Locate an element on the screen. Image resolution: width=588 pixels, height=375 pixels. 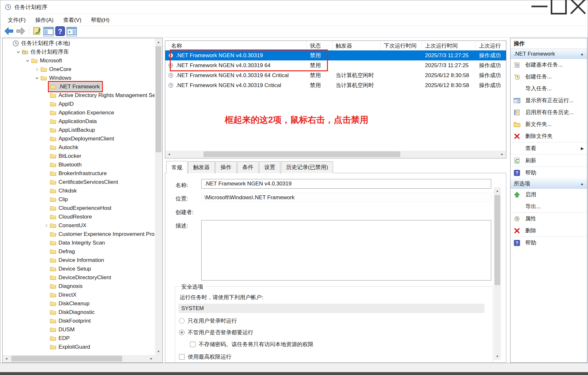
tree-item-: 任务计划程序 (本地) is located at coordinates (79, 43).